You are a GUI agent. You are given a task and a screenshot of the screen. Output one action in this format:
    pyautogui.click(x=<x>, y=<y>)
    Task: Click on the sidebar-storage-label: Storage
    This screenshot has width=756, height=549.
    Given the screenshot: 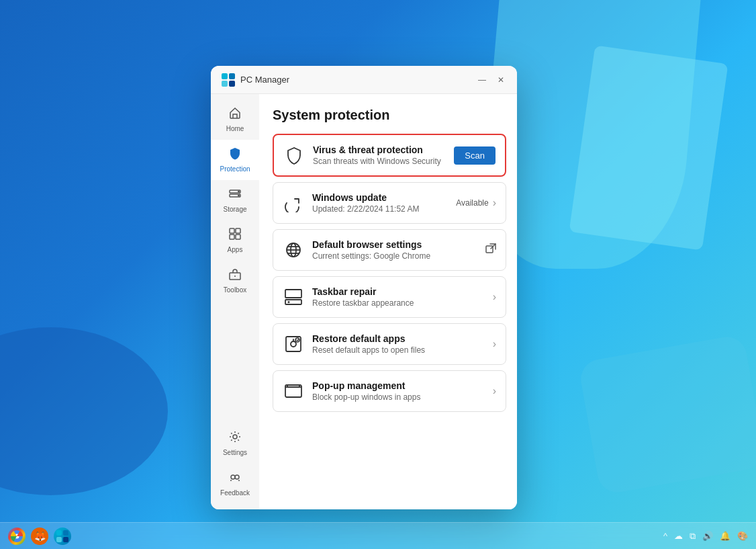 What is the action you would take?
    pyautogui.click(x=235, y=210)
    